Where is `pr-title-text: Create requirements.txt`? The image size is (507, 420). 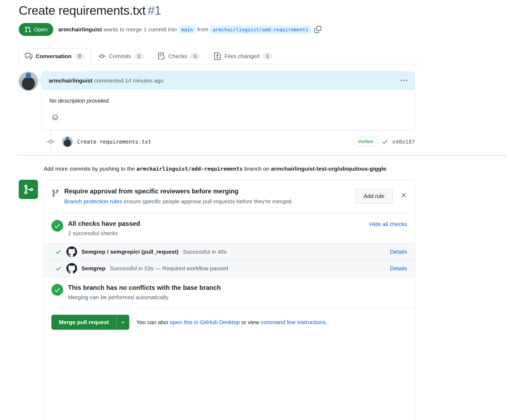 pr-title-text: Create requirements.txt is located at coordinates (82, 10).